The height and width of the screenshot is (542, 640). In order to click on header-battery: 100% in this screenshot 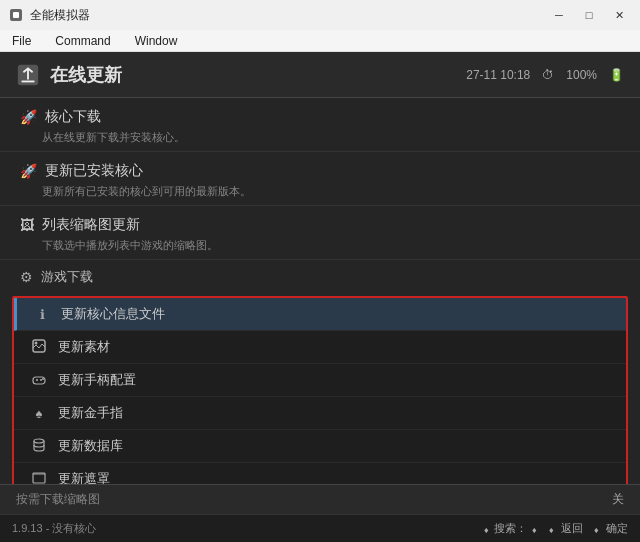, I will do `click(582, 75)`.